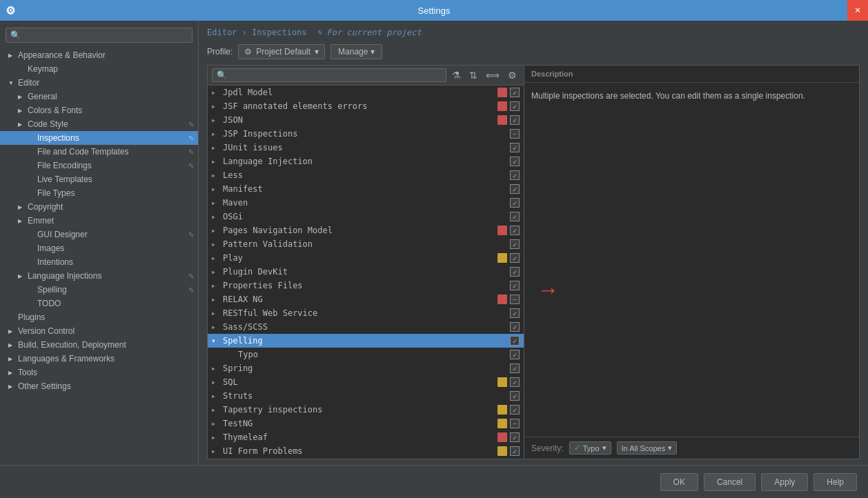 This screenshot has height=498, width=868. I want to click on sidebar-item-gui-designer: GUI Designer✎, so click(99, 235).